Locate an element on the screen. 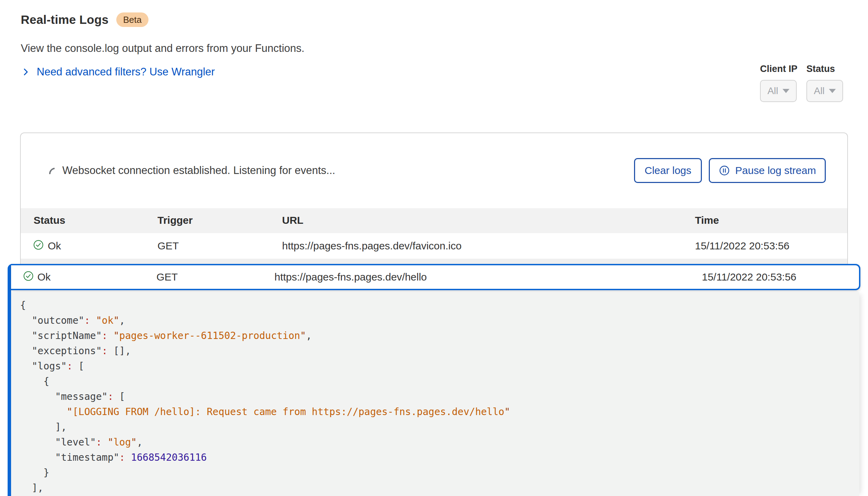 This screenshot has width=868, height=496. page-subtitle: View the console.log output and errors f… is located at coordinates (163, 48).